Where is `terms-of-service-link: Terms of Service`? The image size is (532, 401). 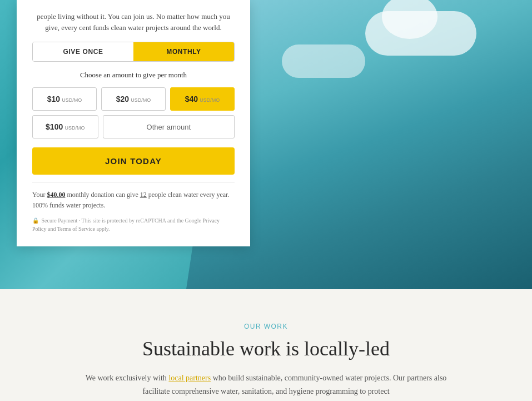 terms-of-service-link: Terms of Service is located at coordinates (76, 229).